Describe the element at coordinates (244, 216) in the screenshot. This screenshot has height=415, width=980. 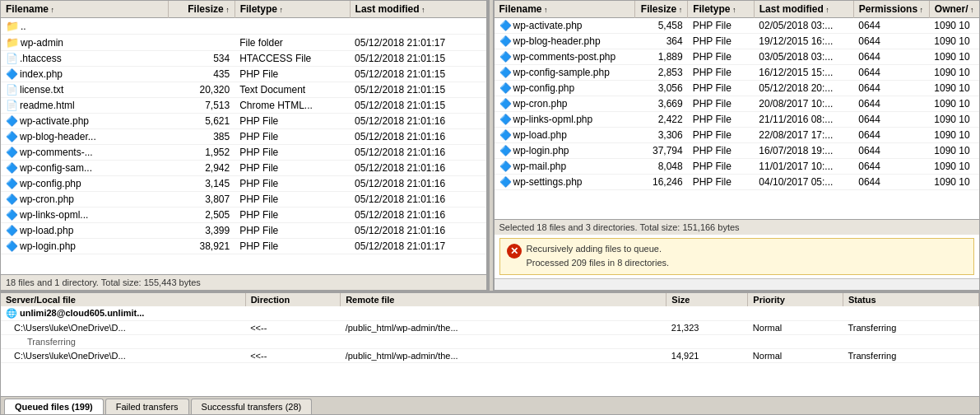
I see `table-row: 🔷wp-links-opml... 2,505 PHP File 05/12/2…` at that location.